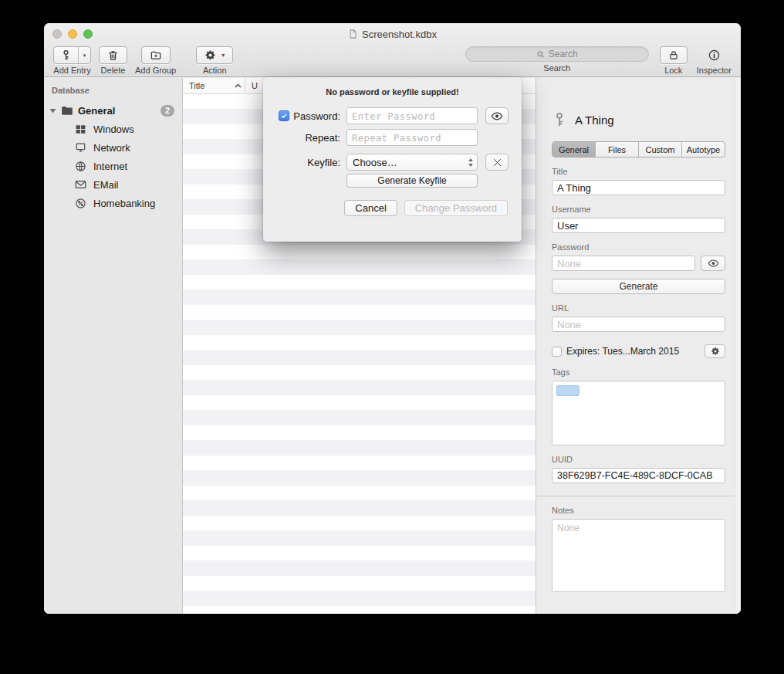  Describe the element at coordinates (639, 556) in the screenshot. I see `notes-textarea` at that location.